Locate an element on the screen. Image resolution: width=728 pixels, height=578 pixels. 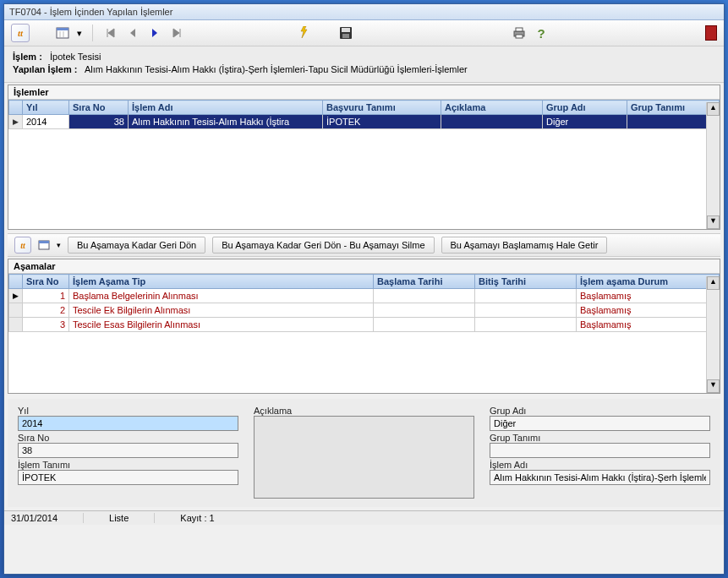
dropdown-arrow-icon: ▾ is located at coordinates (79, 33).